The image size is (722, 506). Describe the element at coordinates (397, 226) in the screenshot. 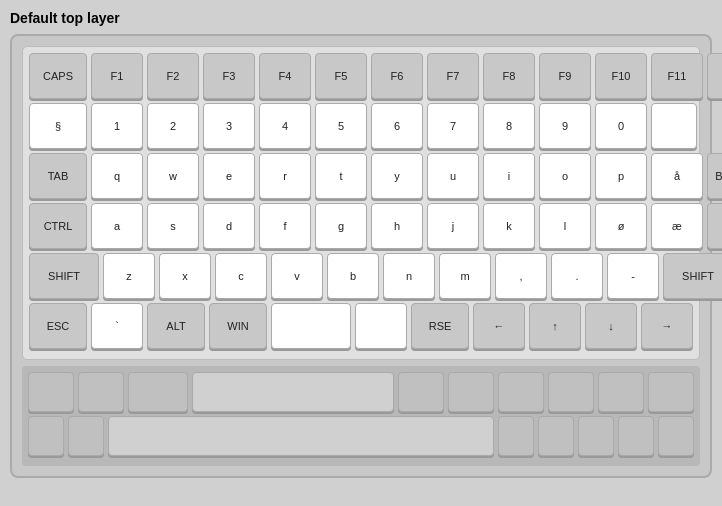

I see `key-h: h` at that location.